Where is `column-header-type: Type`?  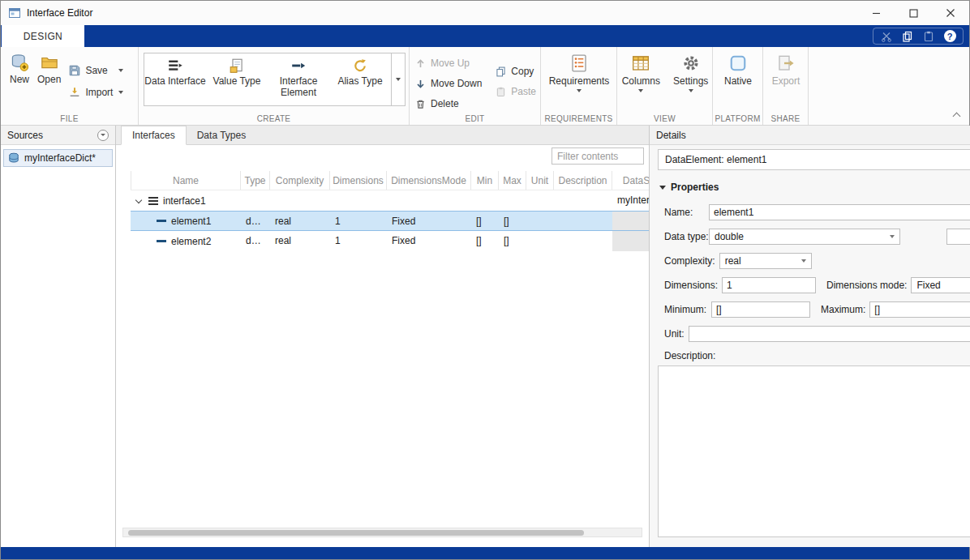 column-header-type: Type is located at coordinates (255, 180).